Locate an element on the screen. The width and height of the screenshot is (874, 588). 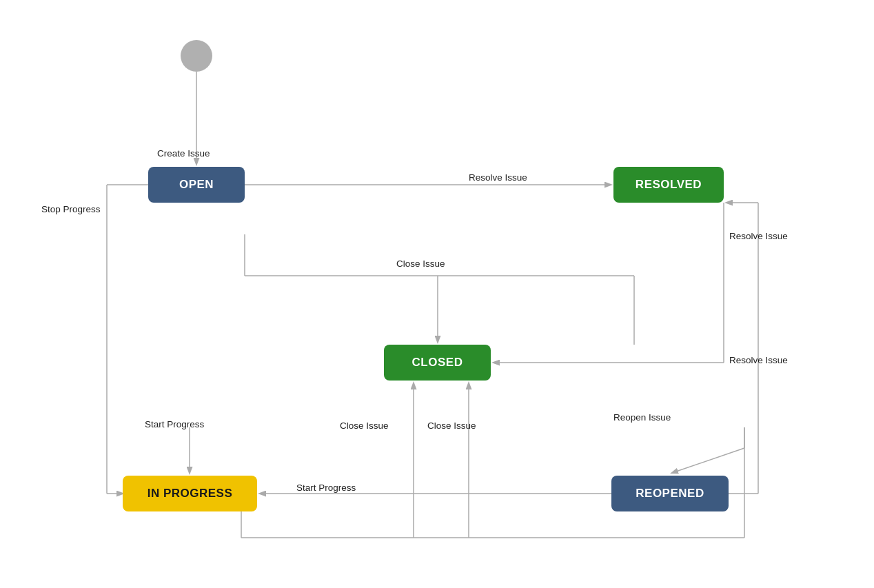
start-node is located at coordinates (196, 56).